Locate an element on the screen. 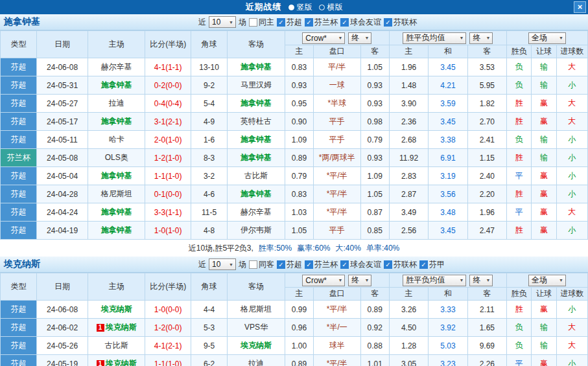 The width and height of the screenshot is (588, 366). league-filter-checkbox: ✓芬甲 is located at coordinates (432, 264).